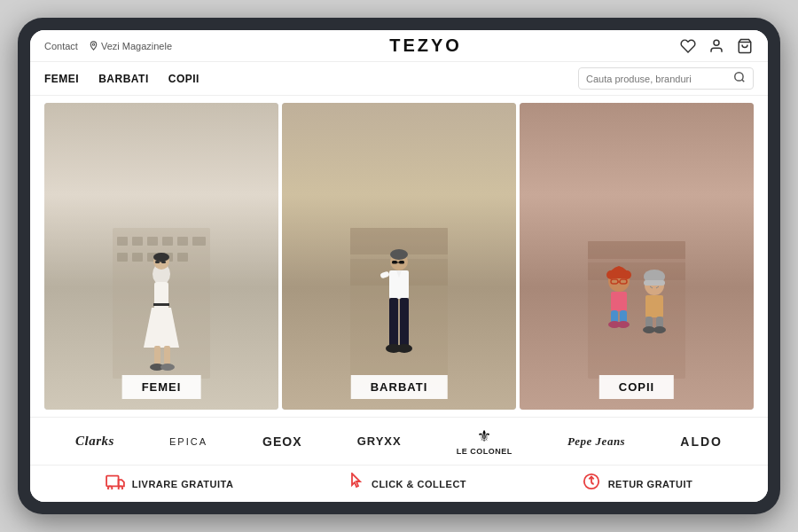 The image size is (798, 532). I want to click on barbati-figure, so click(399, 303).